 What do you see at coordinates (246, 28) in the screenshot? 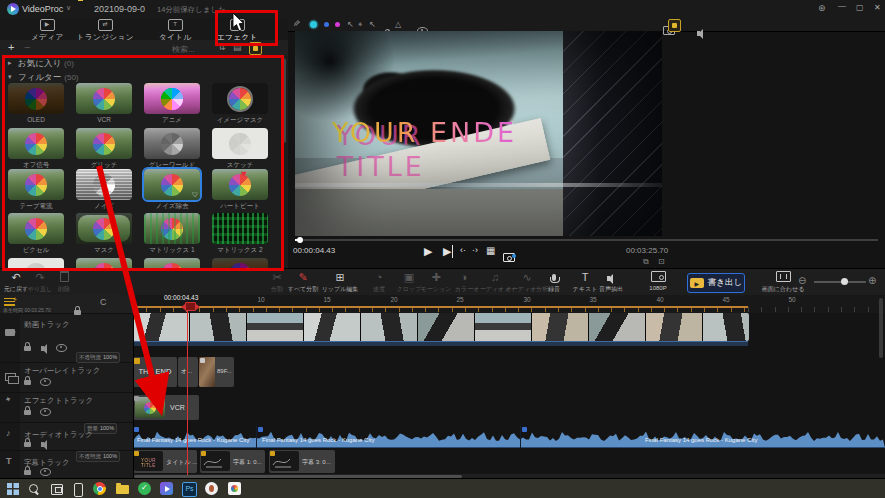
I see `annotation-box-effect-tab` at bounding box center [246, 28].